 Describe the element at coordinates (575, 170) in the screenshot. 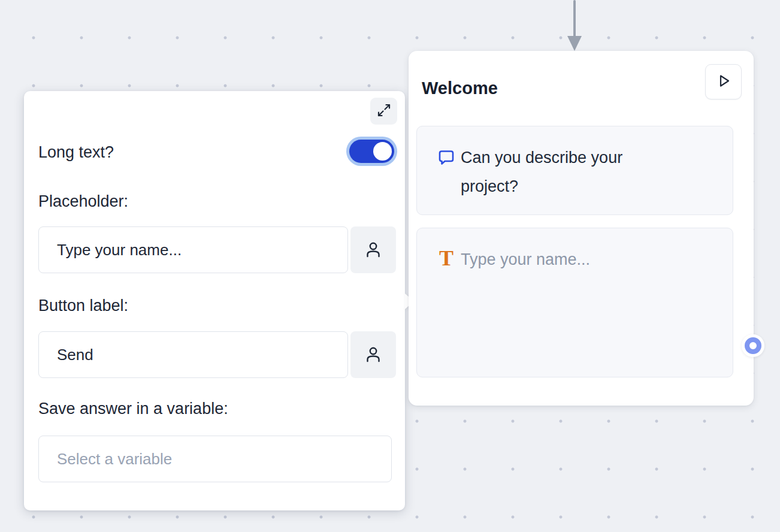

I see `text-bubble-block: Can you describe your project?` at that location.